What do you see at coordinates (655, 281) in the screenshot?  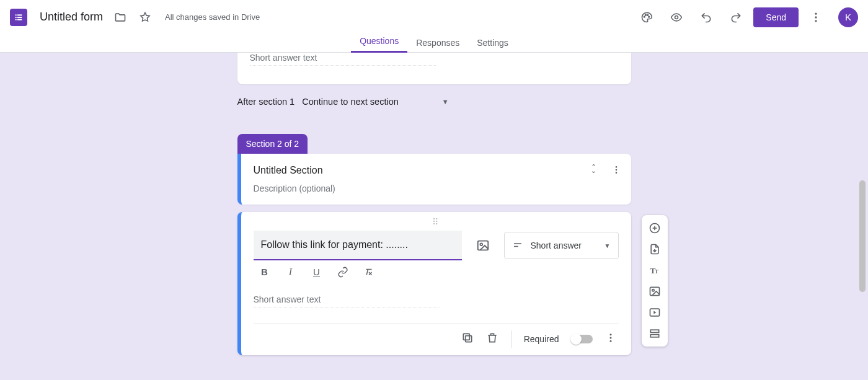 I see `side-toolbar: TT` at bounding box center [655, 281].